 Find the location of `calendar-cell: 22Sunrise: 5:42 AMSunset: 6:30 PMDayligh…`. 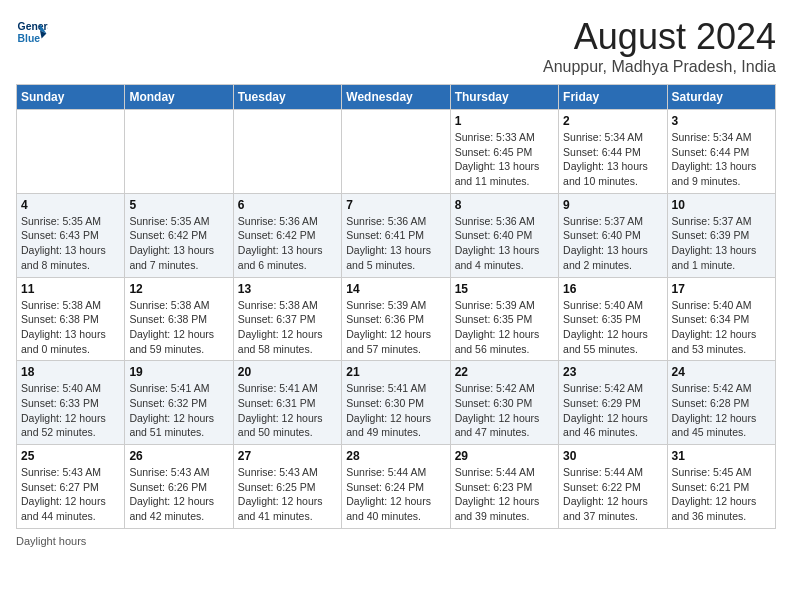

calendar-cell: 22Sunrise: 5:42 AMSunset: 6:30 PMDayligh… is located at coordinates (504, 403).